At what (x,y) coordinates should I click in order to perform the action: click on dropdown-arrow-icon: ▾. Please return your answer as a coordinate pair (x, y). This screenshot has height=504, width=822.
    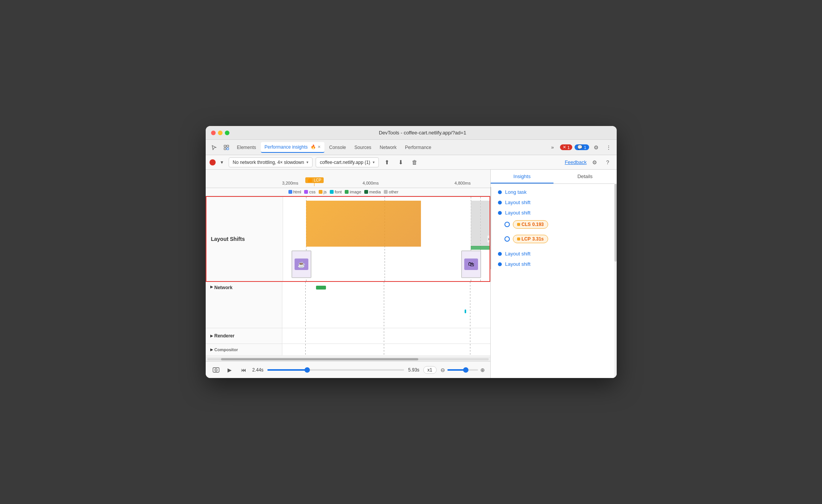
    Looking at the image, I should click on (222, 162).